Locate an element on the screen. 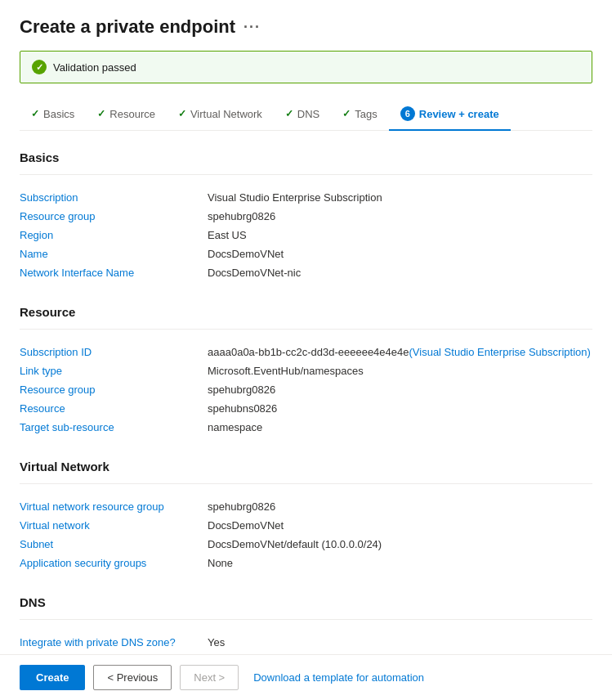 The width and height of the screenshot is (612, 700). field-region: Region East US is located at coordinates (306, 236).